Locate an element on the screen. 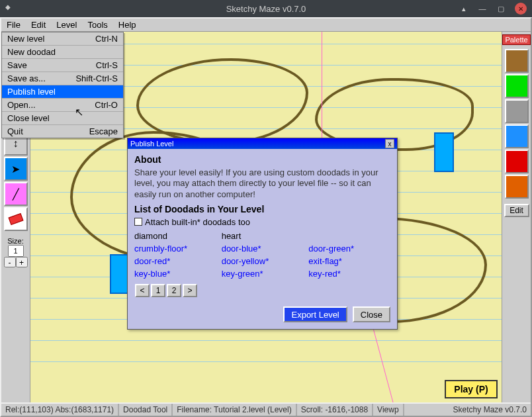 This screenshot has width=532, height=417. doodad-entry: exit-flag* is located at coordinates (349, 261).